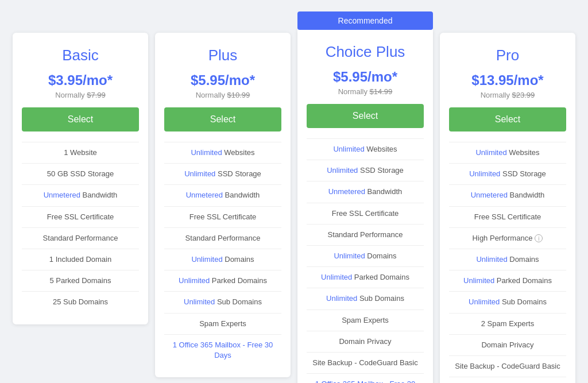 The width and height of the screenshot is (588, 383). Describe the element at coordinates (80, 302) in the screenshot. I see `feature-item: 25 Sub Domains` at that location.